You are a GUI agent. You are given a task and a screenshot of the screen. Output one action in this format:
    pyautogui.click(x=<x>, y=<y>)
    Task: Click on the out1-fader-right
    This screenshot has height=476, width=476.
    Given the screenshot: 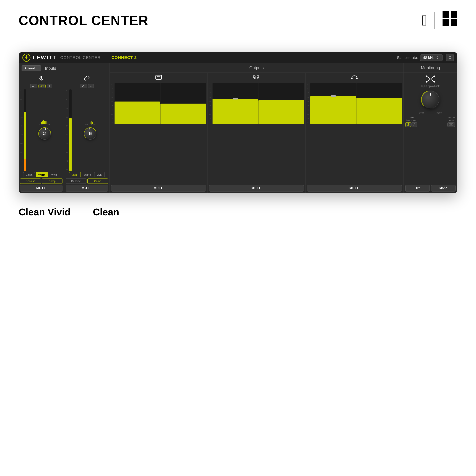 What is the action you would take?
    pyautogui.click(x=183, y=103)
    